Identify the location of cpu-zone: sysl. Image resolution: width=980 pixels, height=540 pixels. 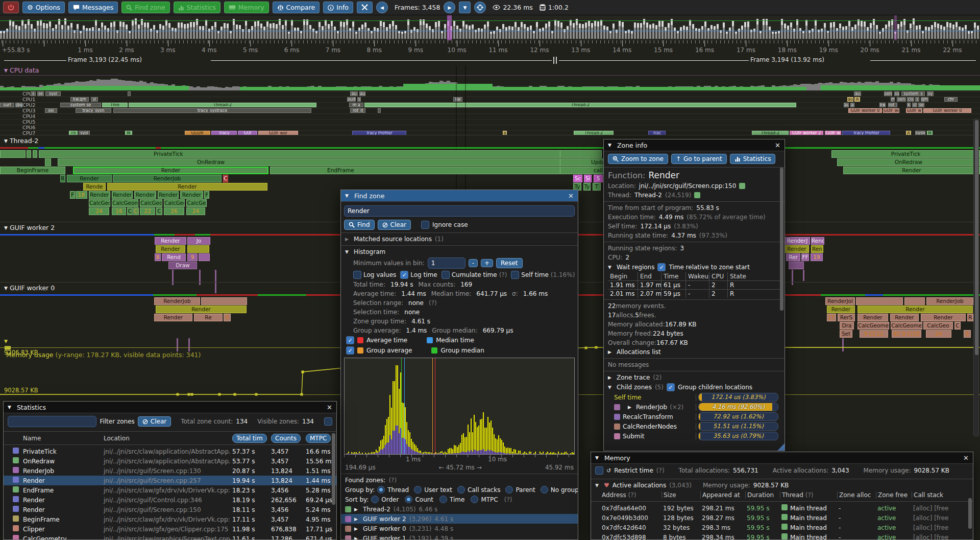
(53, 94).